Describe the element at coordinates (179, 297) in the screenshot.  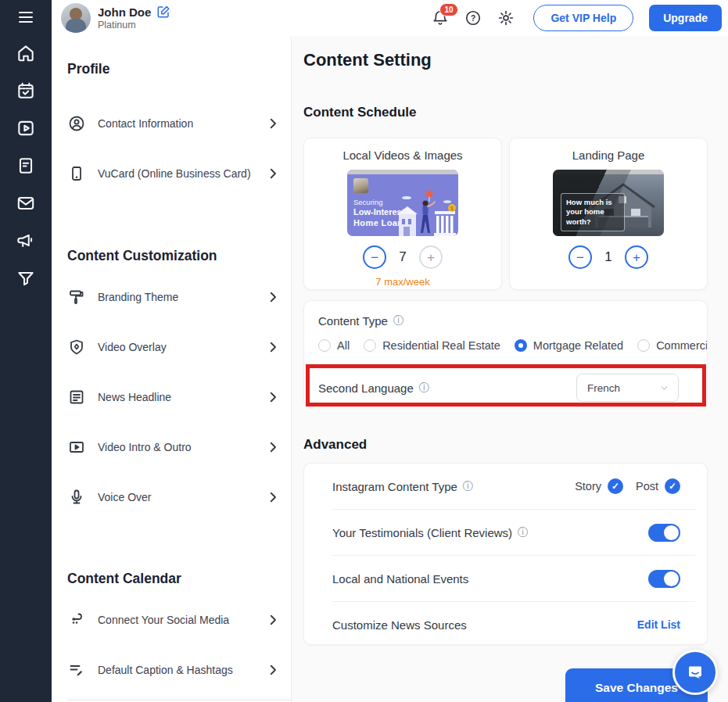
I see `sidebar-item-branding-theme: Branding Theme` at that location.